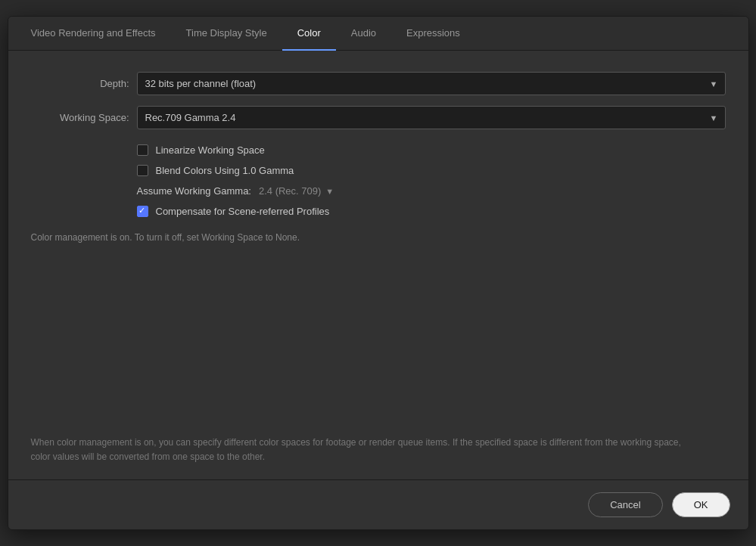 The height and width of the screenshot is (546, 756). I want to click on tab-color: Color, so click(309, 33).